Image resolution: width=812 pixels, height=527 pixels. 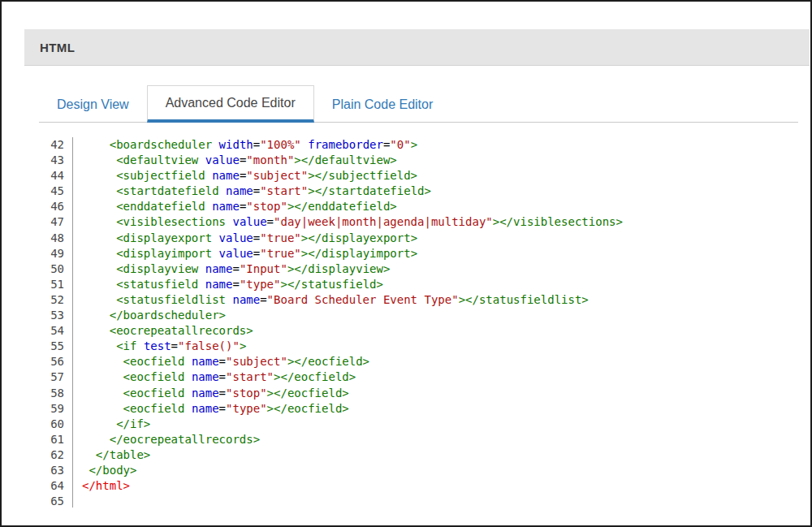 I want to click on code-token: "subject", so click(x=257, y=361).